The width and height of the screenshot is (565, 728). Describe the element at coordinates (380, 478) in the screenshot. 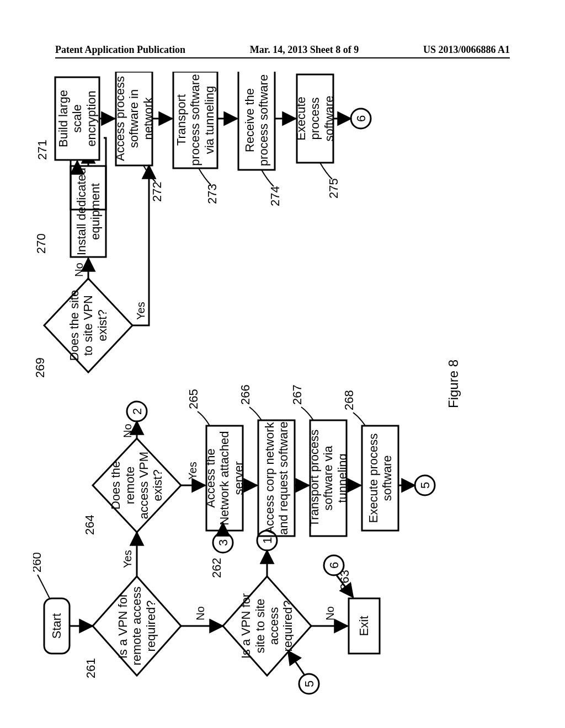

I see `node-268: Execute process software` at that location.